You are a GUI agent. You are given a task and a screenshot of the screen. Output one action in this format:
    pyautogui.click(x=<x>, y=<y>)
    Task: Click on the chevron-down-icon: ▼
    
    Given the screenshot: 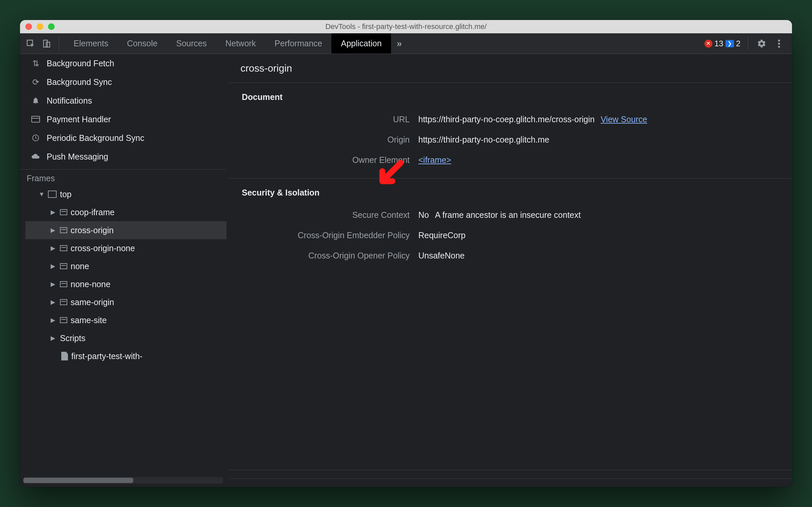 What is the action you would take?
    pyautogui.click(x=42, y=194)
    